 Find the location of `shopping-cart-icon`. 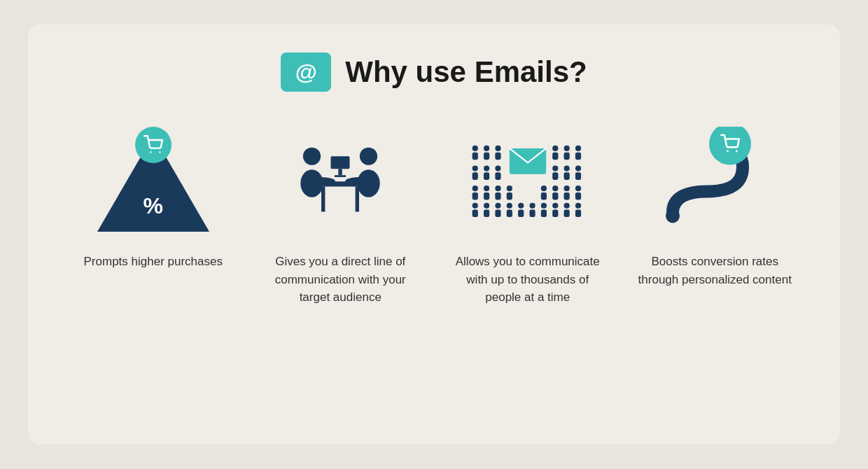

shopping-cart-icon is located at coordinates (153, 145).